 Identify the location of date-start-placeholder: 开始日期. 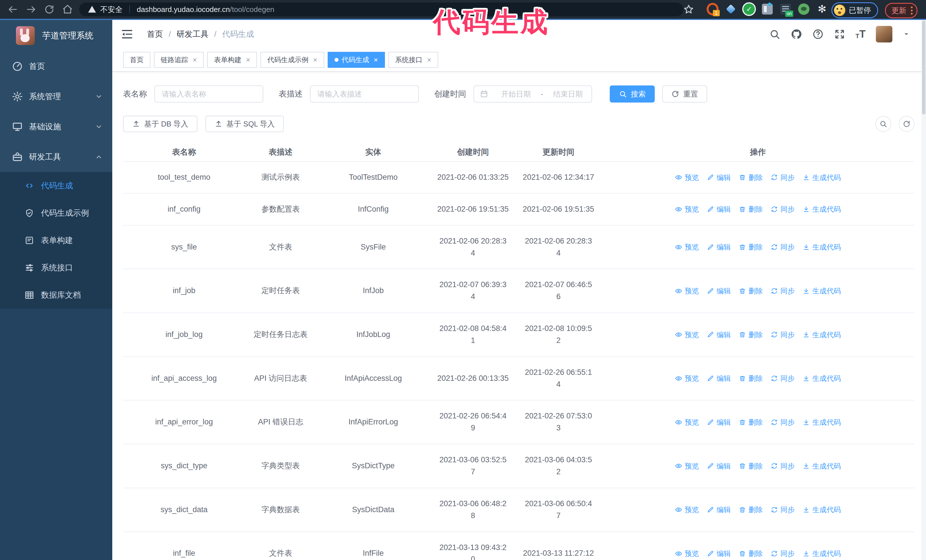
(516, 94).